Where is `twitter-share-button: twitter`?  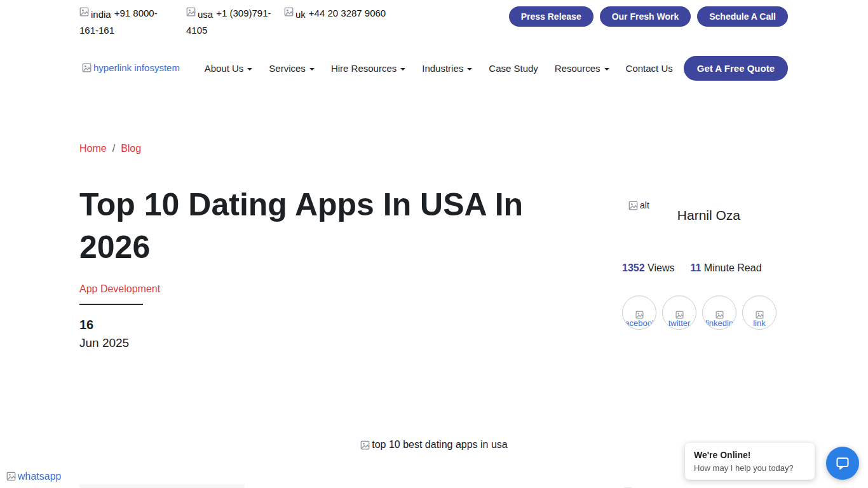 twitter-share-button: twitter is located at coordinates (679, 313).